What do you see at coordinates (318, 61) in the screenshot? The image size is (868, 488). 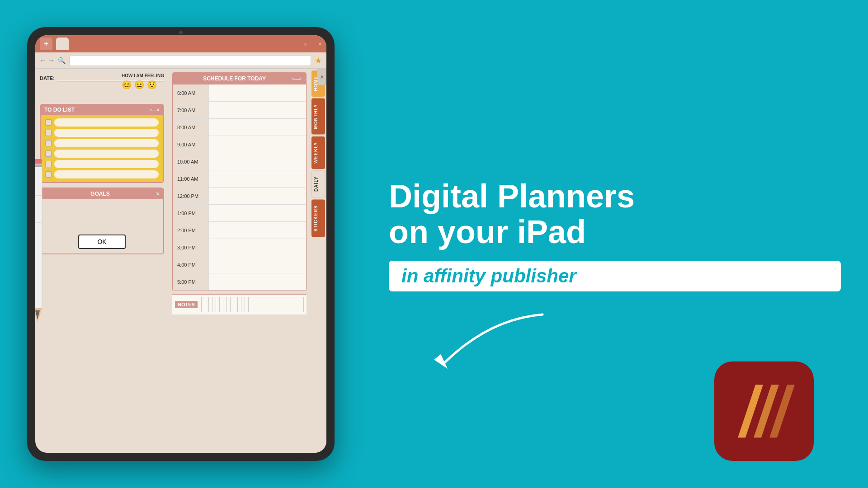 I see `bookmark-star-icon: ★` at bounding box center [318, 61].